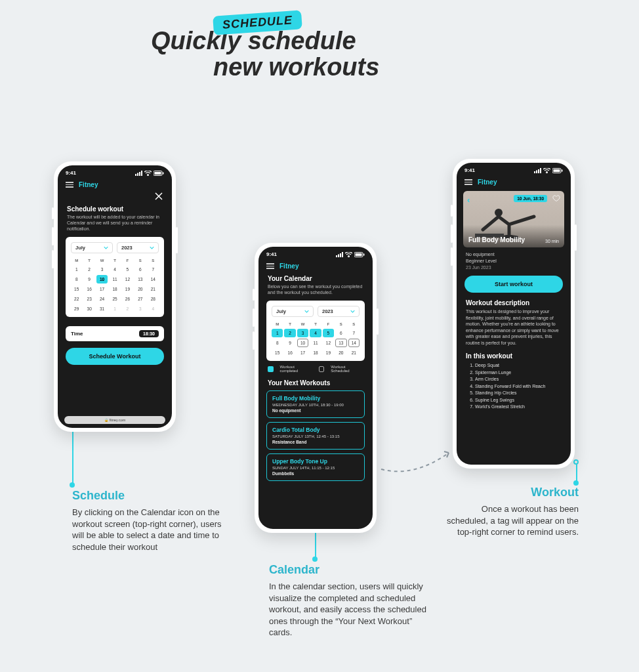 The image size is (639, 672). I want to click on calendar-overview: July 2023 MTWTFSS12345678910111213141516…, so click(316, 331).